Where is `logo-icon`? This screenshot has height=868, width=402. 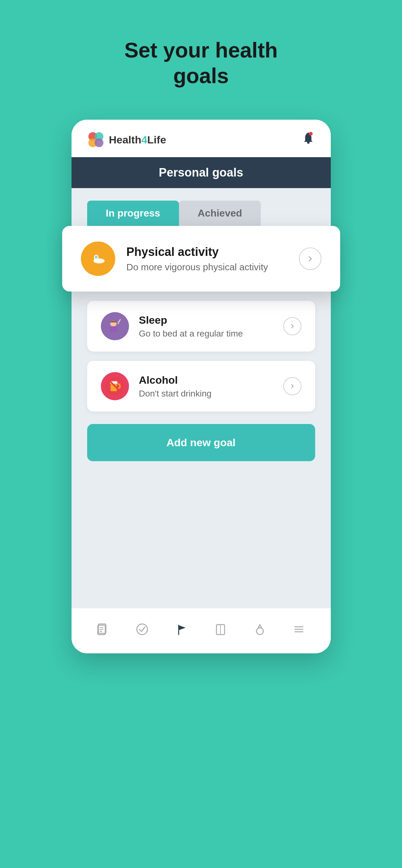
logo-icon is located at coordinates (96, 140).